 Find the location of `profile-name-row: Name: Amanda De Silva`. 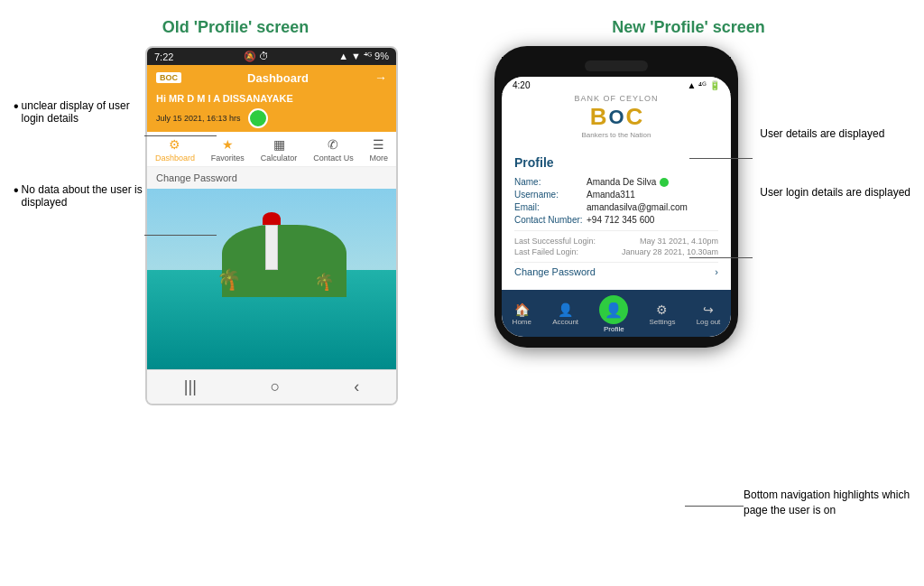

profile-name-row: Name: Amanda De Silva is located at coordinates (616, 182).